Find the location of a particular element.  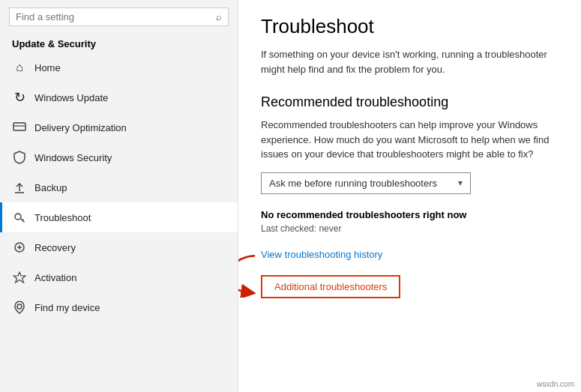

sidebar-label-windows-update: Windows Update is located at coordinates (71, 97).